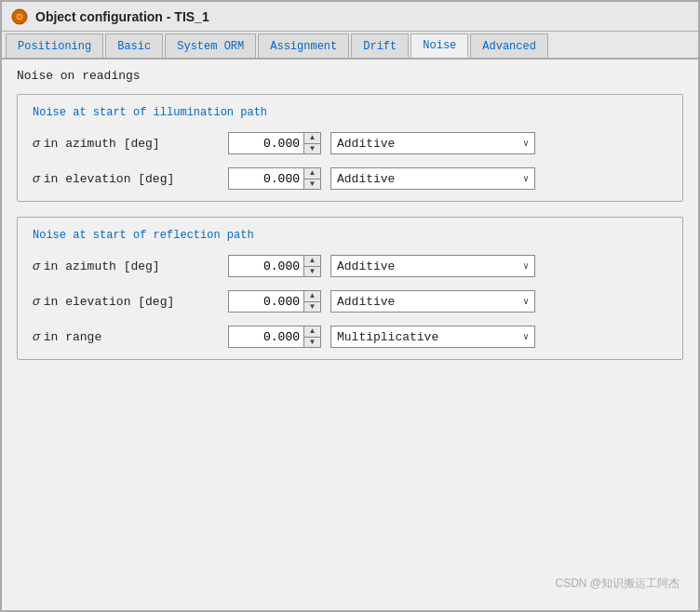  Describe the element at coordinates (350, 266) in the screenshot. I see `refl-azimuth-row: σ in azimuth [deg] ▲ ▼ Additive ∨` at that location.